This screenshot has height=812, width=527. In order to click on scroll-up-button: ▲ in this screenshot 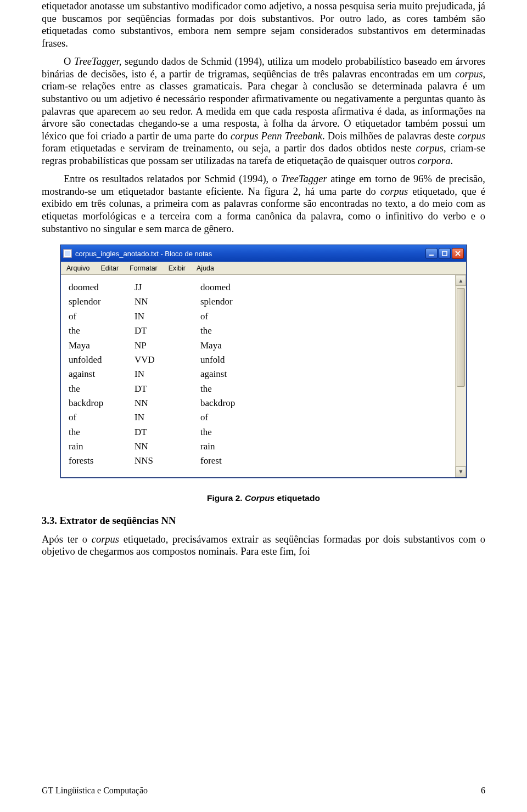, I will do `click(461, 280)`.